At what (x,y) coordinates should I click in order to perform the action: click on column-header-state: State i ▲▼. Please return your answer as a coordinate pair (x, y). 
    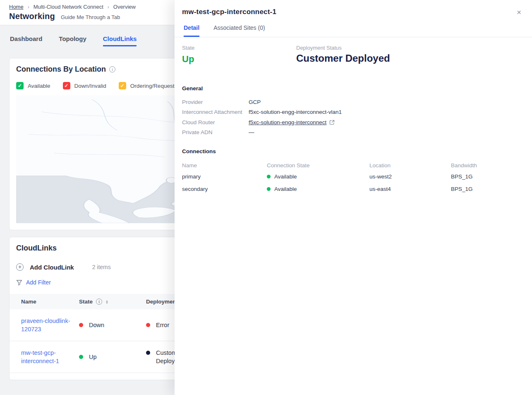
    Looking at the image, I should click on (113, 301).